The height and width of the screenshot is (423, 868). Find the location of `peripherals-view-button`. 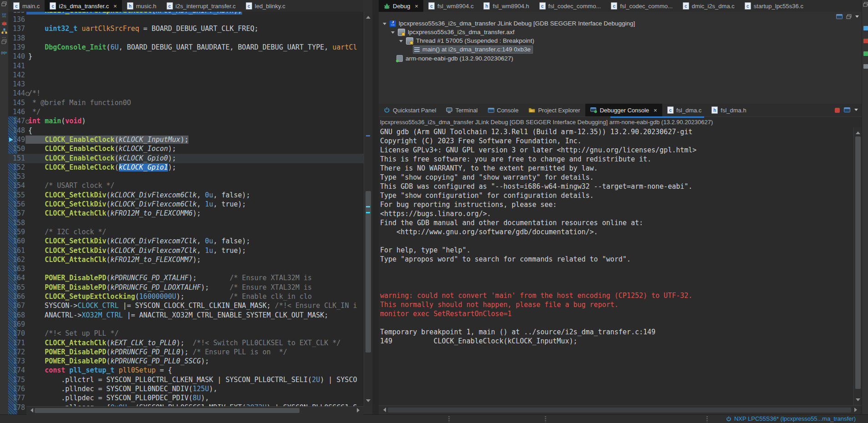

peripherals-view-button is located at coordinates (4, 31).